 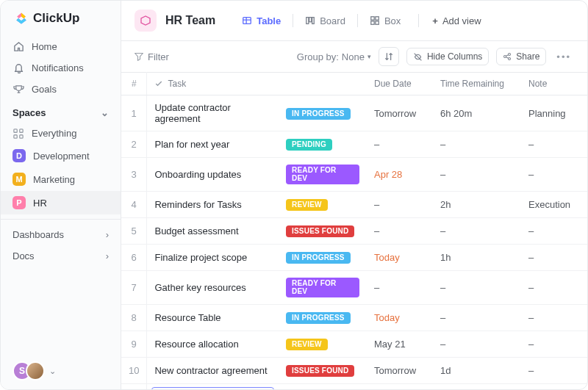 What do you see at coordinates (213, 205) in the screenshot?
I see `task-name-cell: Reminders for Tasks` at bounding box center [213, 205].